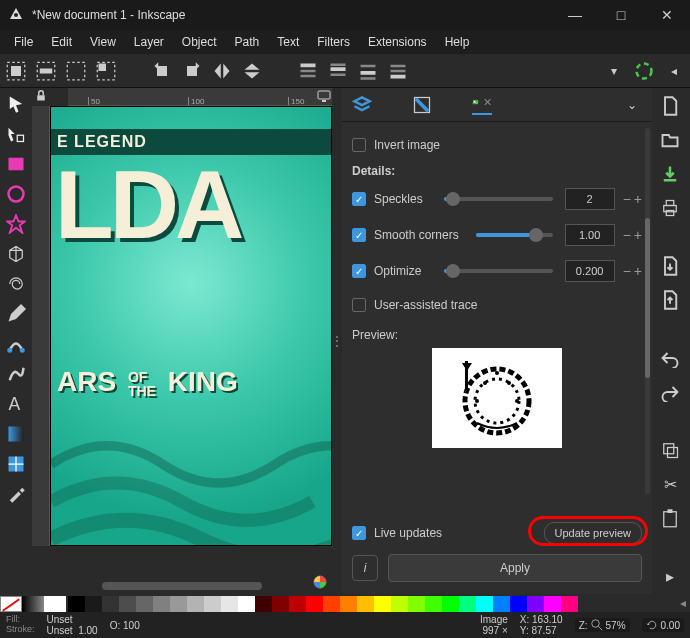 The height and width of the screenshot is (638, 690). Describe the element at coordinates (125, 626) in the screenshot. I see `opacity-indicator: O: 100` at that location.